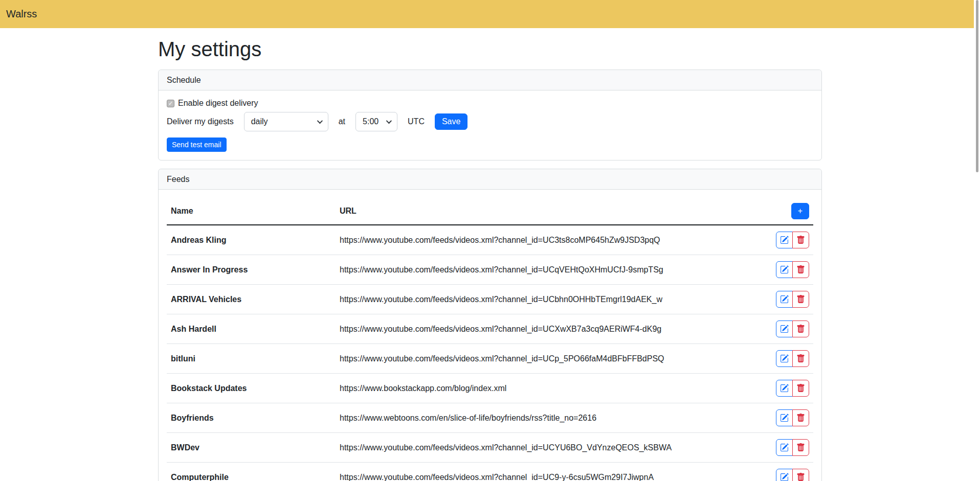 This screenshot has height=481, width=980. What do you see at coordinates (544, 388) in the screenshot?
I see `feed-url: https://www.bookstackapp.com/blog/index.…` at bounding box center [544, 388].